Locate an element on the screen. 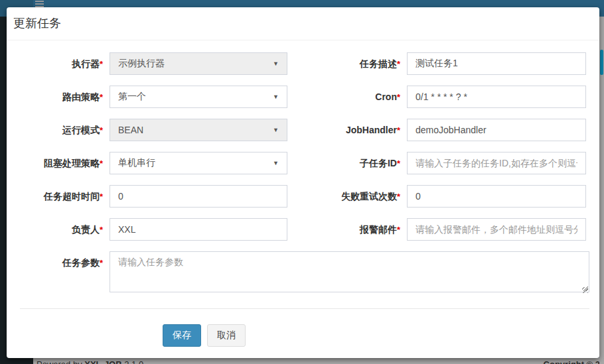 The width and height of the screenshot is (604, 364). author-input is located at coordinates (198, 229).